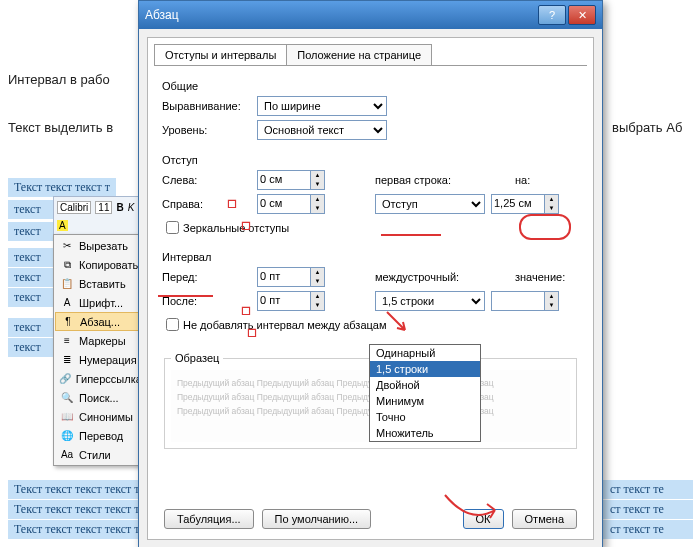 The image size is (693, 547). I want to click on tab-pageflow: Положение на странице, so click(359, 54).